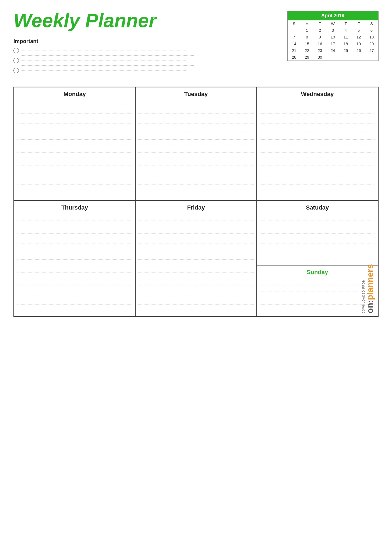 This screenshot has height=556, width=392. What do you see at coordinates (320, 51) in the screenshot?
I see `cal-day-cell: 23` at bounding box center [320, 51].